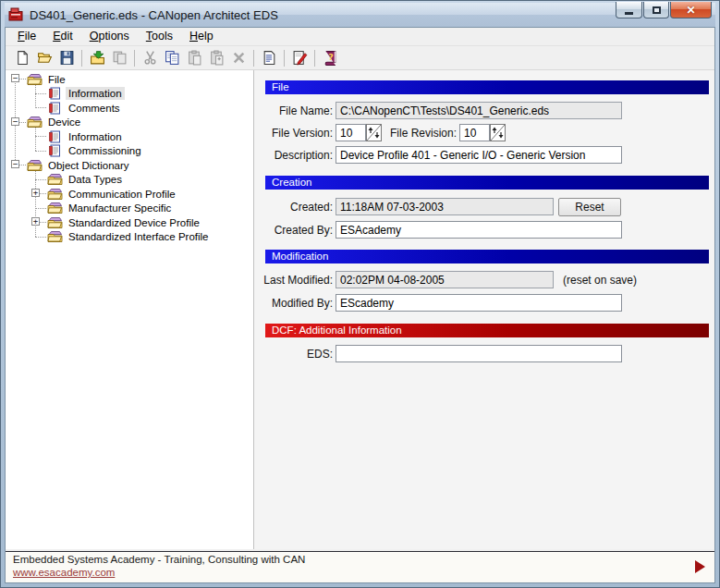 This screenshot has height=588, width=720. Describe the element at coordinates (17, 15) in the screenshot. I see `app-icon` at that location.